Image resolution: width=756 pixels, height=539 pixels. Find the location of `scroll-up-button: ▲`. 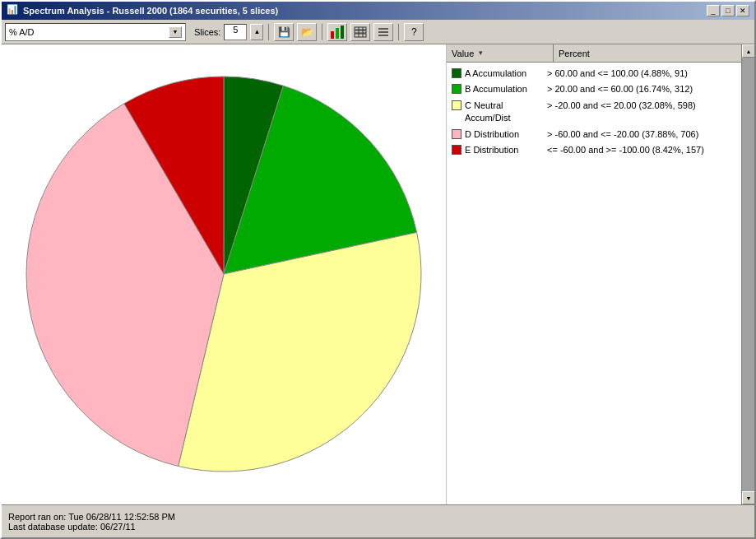

scroll-up-button: ▲ is located at coordinates (749, 51).